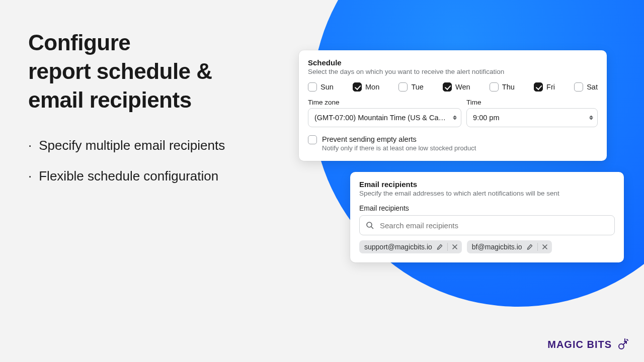 This screenshot has width=644, height=362. I want to click on recipients-title: Email recipients, so click(487, 184).